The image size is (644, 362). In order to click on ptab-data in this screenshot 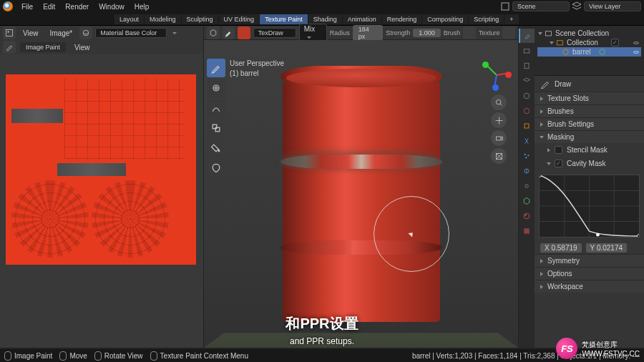, I will do `click(527, 201)`.